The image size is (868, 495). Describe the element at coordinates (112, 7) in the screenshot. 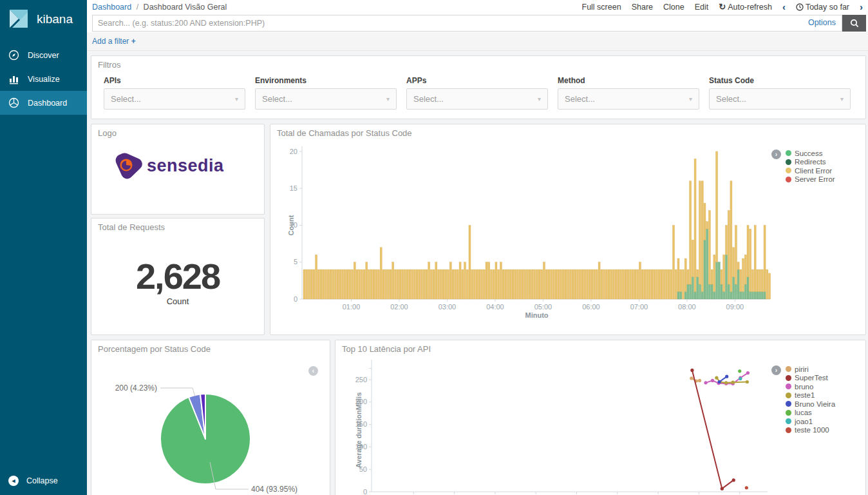

I see `breadcrumb-dashboard-link: Dashboard` at that location.